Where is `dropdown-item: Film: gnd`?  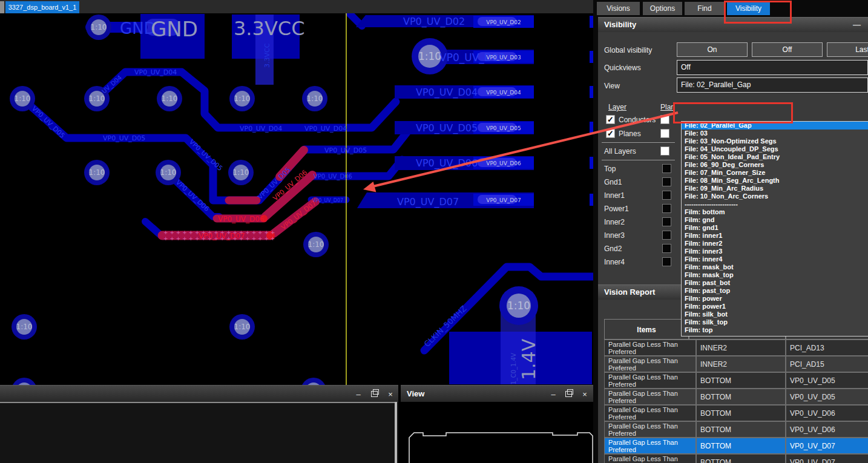 dropdown-item: Film: gnd is located at coordinates (775, 220).